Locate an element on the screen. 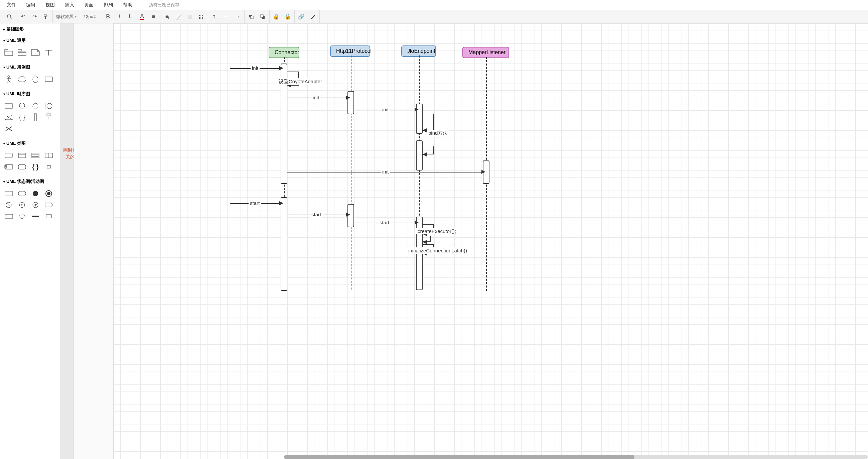  font-size-input: 13px ▴ ▾ is located at coordinates (90, 17).